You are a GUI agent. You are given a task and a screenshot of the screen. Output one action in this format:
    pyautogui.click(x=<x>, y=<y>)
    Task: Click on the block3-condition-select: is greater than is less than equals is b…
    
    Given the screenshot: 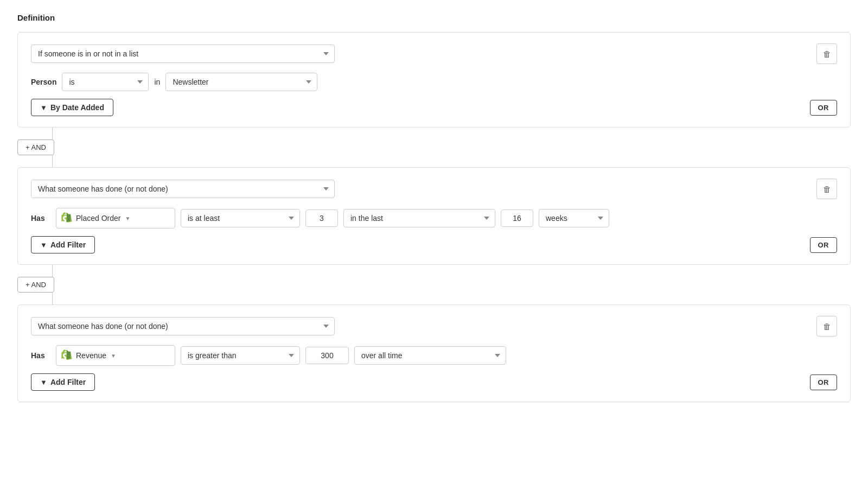 What is the action you would take?
    pyautogui.click(x=240, y=356)
    